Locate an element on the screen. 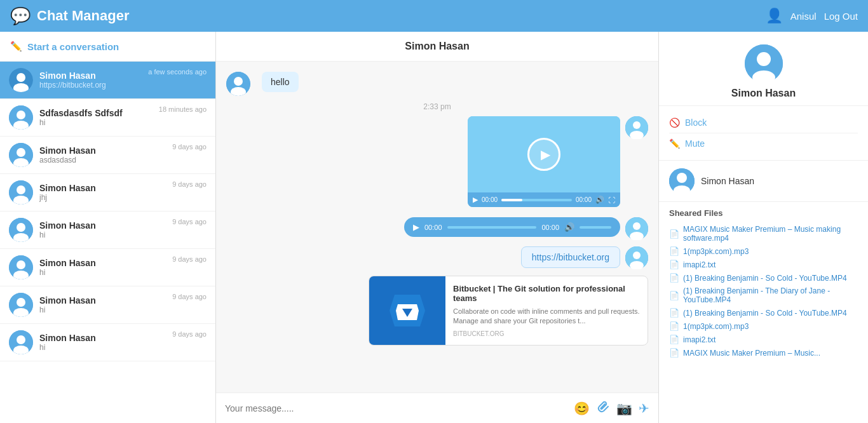 Image resolution: width=868 pixels, height=423 pixels. url-message: https://bitbucket.org is located at coordinates (437, 258).